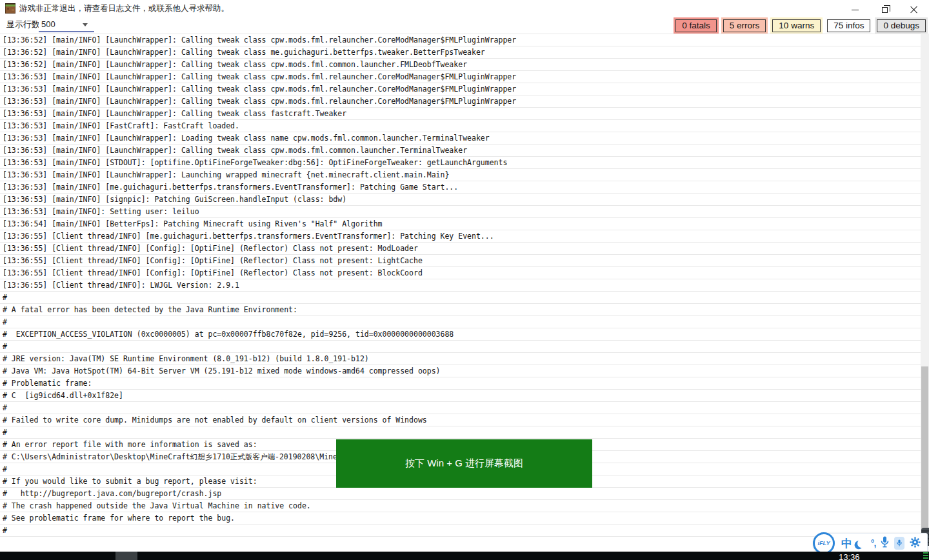  What do you see at coordinates (744, 26) in the screenshot?
I see `badge-label: 5 errors` at bounding box center [744, 26].